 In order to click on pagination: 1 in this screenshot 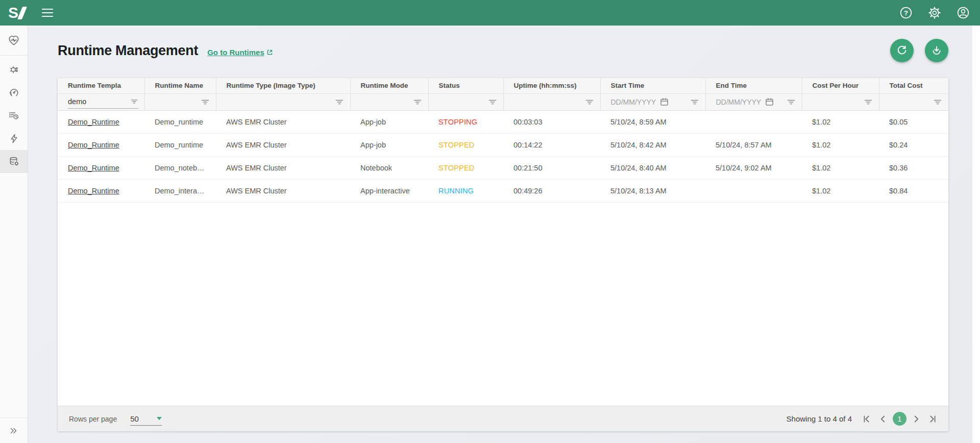, I will do `click(899, 419)`.